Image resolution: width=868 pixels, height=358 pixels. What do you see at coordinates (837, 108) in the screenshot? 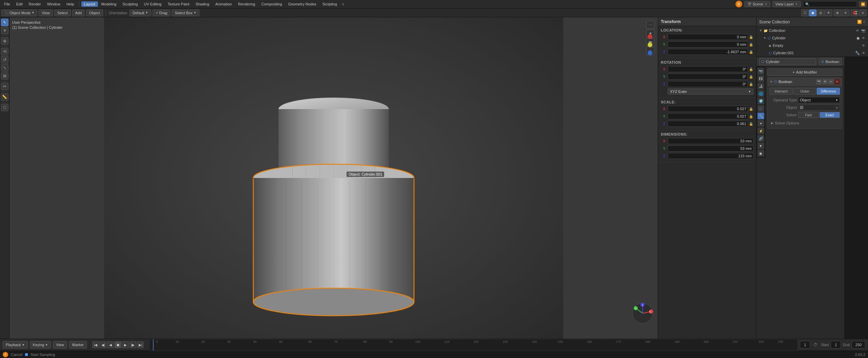
I see `object-picker-icon: ⊙` at bounding box center [837, 108].